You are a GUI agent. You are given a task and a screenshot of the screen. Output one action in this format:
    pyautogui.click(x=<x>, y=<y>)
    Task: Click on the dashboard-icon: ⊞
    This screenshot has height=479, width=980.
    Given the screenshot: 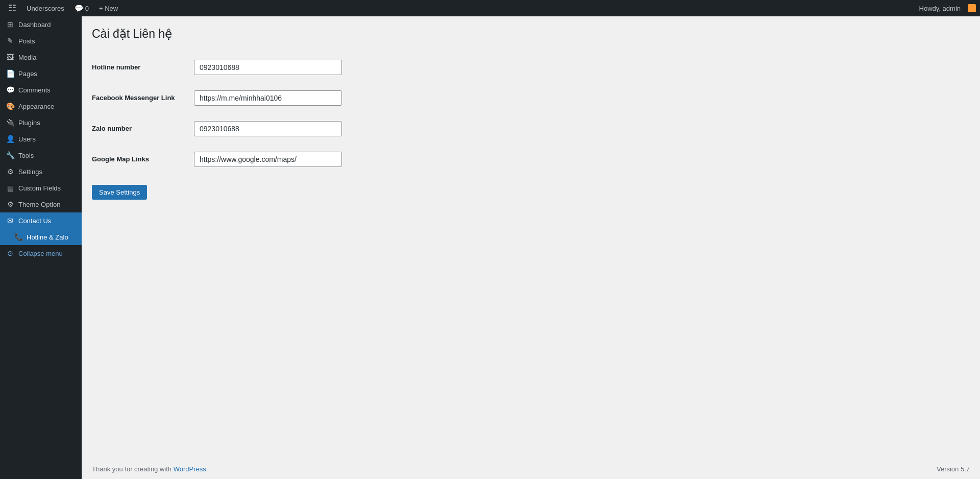 What is the action you would take?
    pyautogui.click(x=10, y=25)
    